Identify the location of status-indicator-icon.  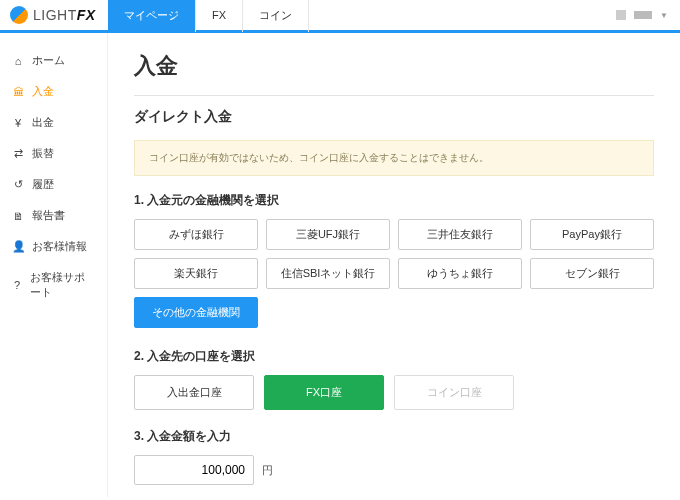
(621, 15).